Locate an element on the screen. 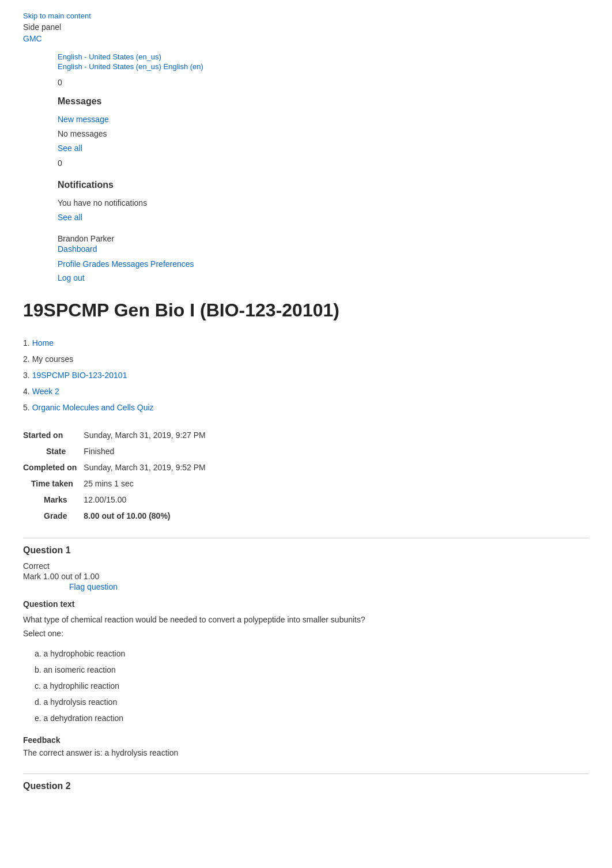  marks-value: 12.00/15.00 is located at coordinates (144, 500).